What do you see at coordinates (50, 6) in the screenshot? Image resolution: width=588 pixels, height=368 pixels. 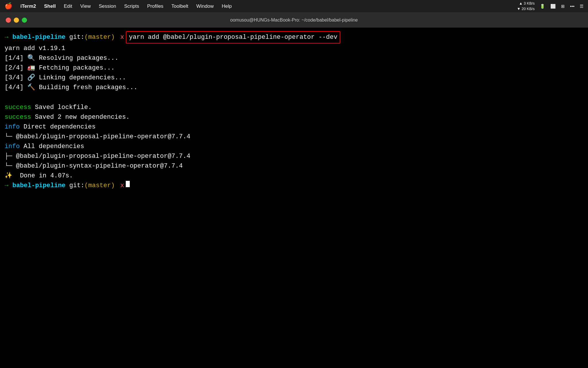 I see `menu-shell: Shell` at bounding box center [50, 6].